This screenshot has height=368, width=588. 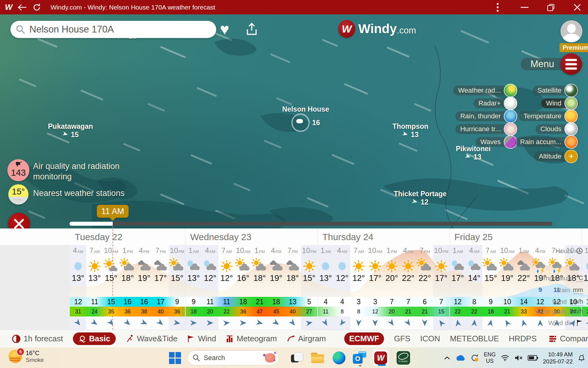 I want to click on wifi-icon, so click(x=505, y=358).